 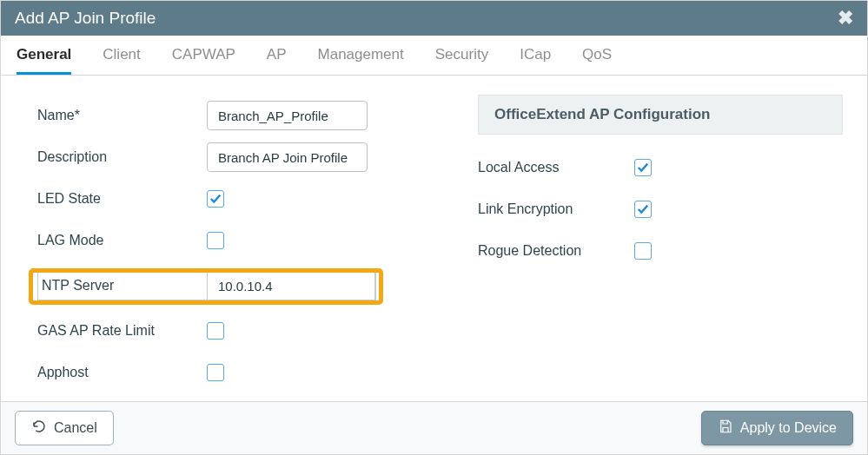 What do you see at coordinates (361, 61) in the screenshot?
I see `tab-management: Management` at bounding box center [361, 61].